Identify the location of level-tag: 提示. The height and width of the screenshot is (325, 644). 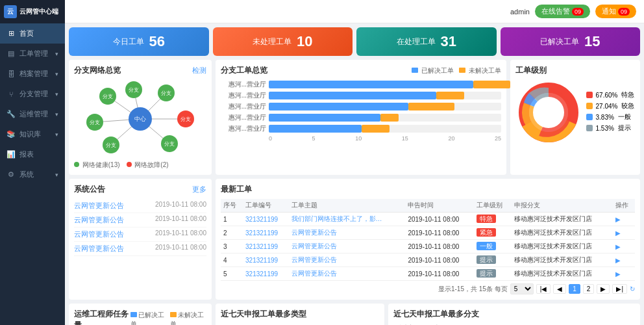
(486, 260).